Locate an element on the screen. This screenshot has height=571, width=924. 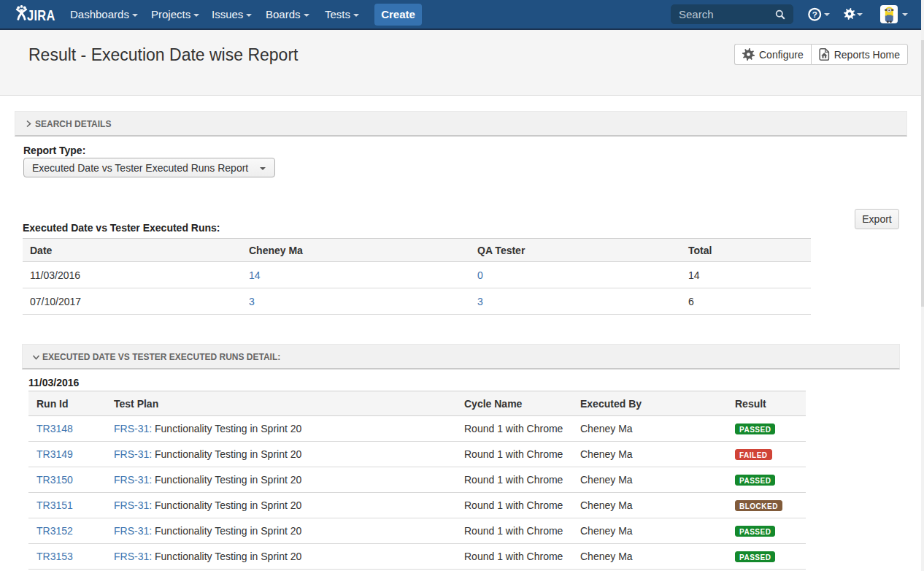
svg-text: JIRA is located at coordinates (41, 15).